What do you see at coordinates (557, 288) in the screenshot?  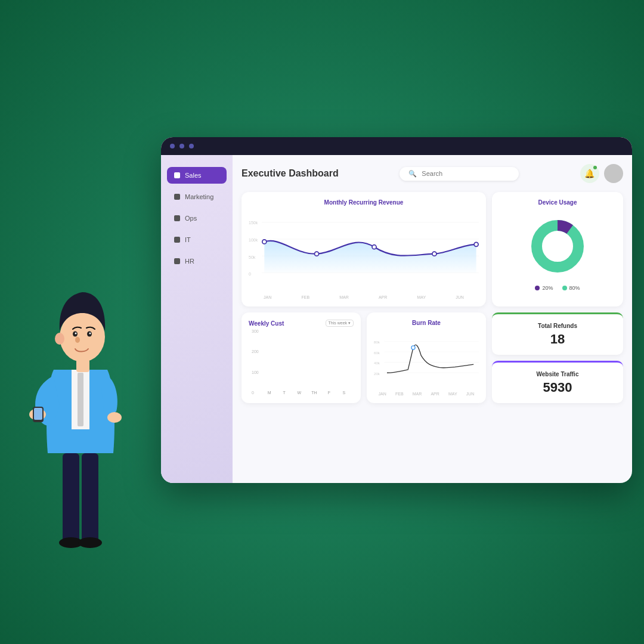 I see `donut-legend: 20% 80%` at bounding box center [557, 288].